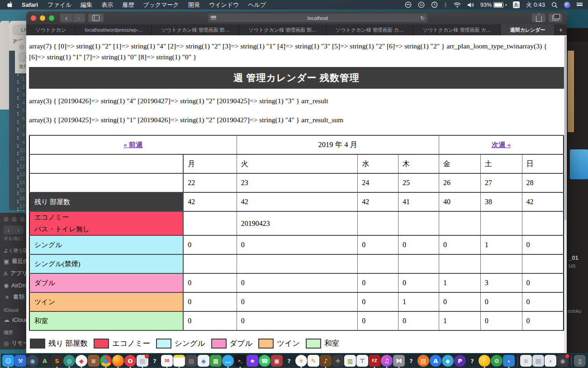 The height and width of the screenshot is (368, 588). I want to click on dock-icon-calendar: 30, so click(167, 361).